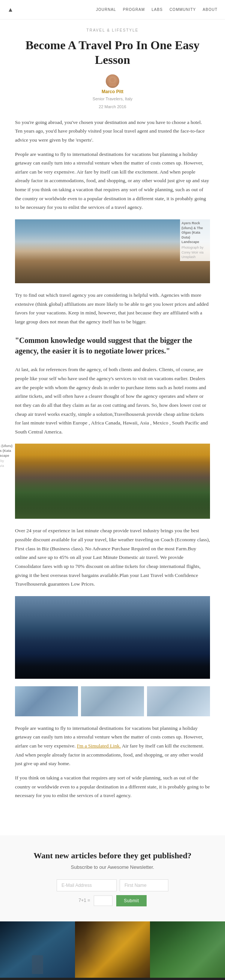  I want to click on image-1-container: Ayers Rock (Uluru) & The Olgas (Kata Dut…, so click(112, 251).